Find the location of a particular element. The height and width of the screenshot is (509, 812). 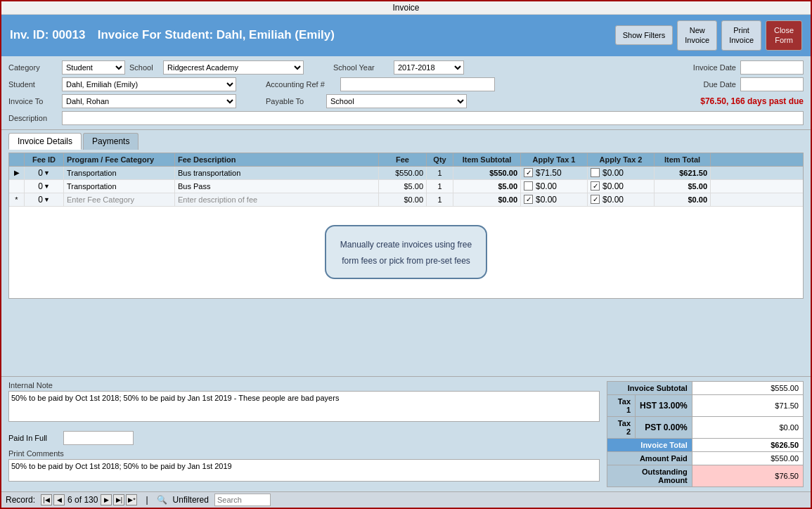

table-row: 0▼ Transportation Bus Pass $5.00 1 $5.00… is located at coordinates (406, 187).